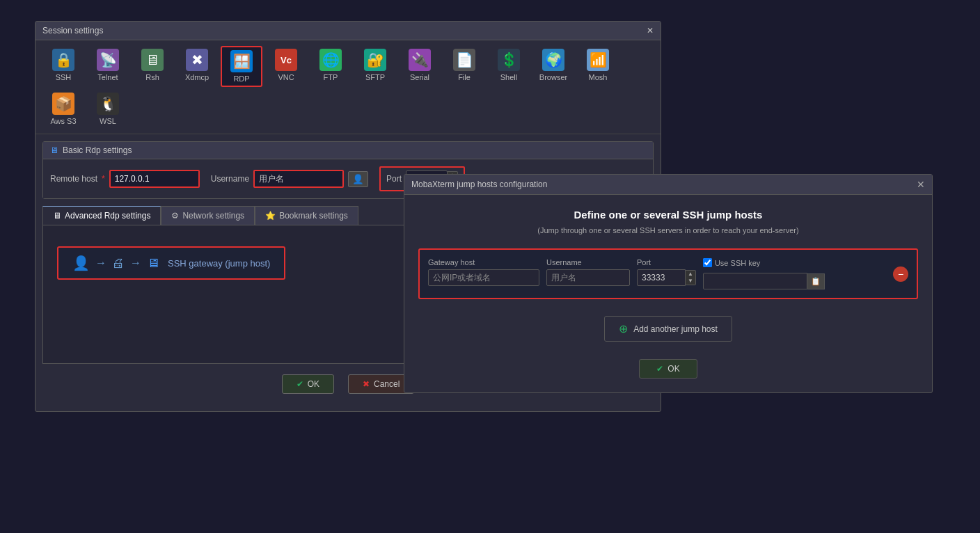  Describe the element at coordinates (207, 216) in the screenshot. I see `tab-network: ⚙ Network settings` at that location.